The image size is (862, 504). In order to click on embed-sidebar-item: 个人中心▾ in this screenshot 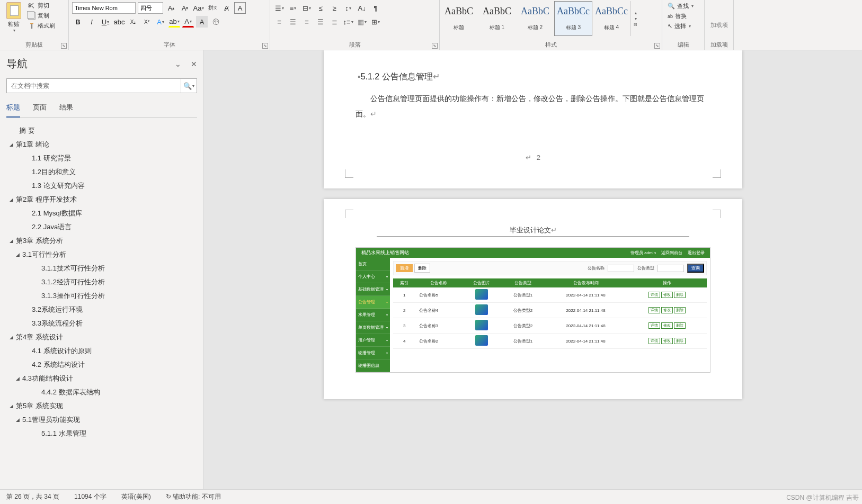, I will do `click(373, 277)`.